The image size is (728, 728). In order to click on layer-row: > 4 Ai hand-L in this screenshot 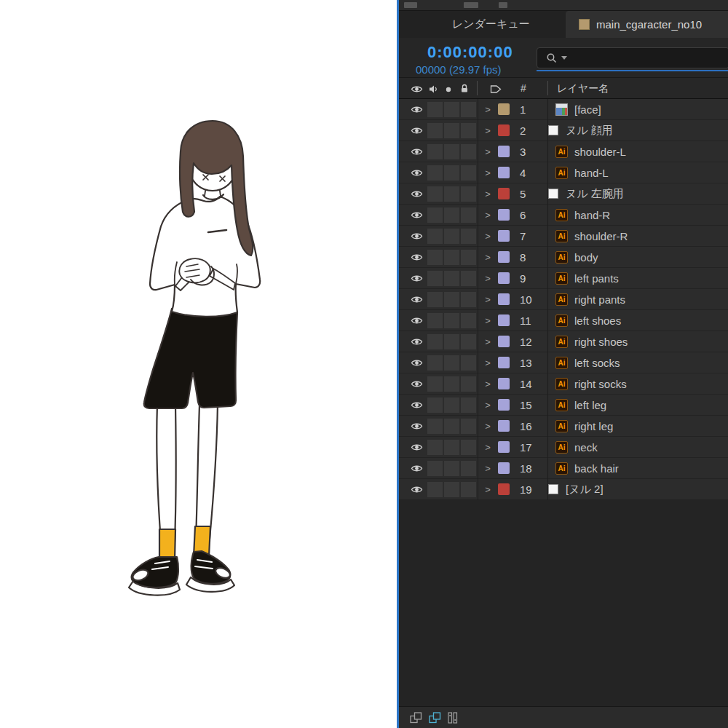, I will do `click(562, 173)`.